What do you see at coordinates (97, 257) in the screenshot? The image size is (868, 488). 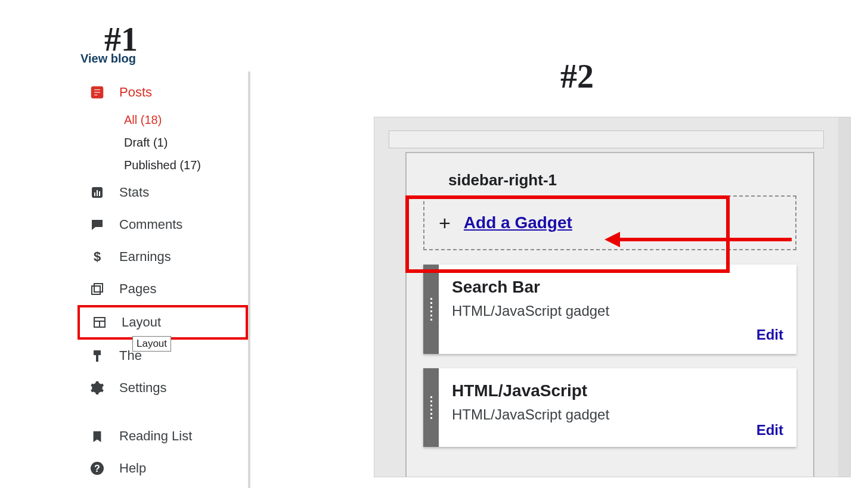 I see `earnings-icon: $` at bounding box center [97, 257].